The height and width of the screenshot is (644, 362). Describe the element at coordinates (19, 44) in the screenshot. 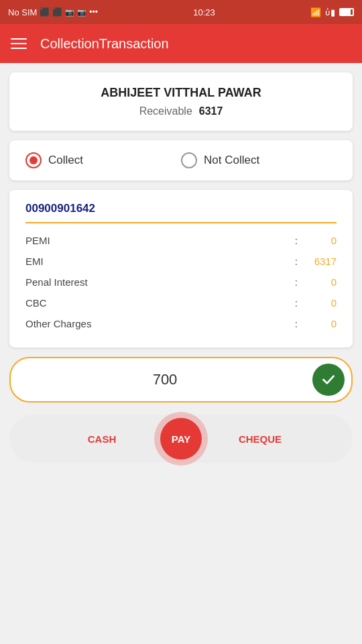

I see `hamburger-menu` at that location.